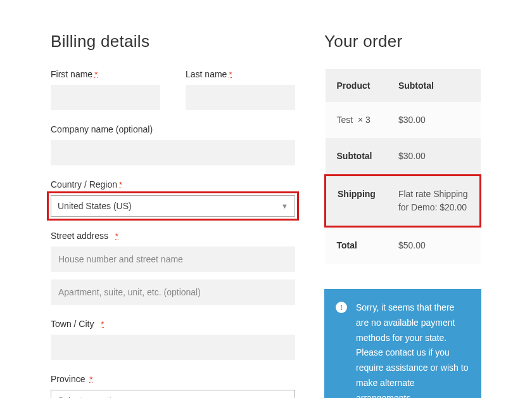 The image size is (532, 398). What do you see at coordinates (403, 166) in the screenshot?
I see `order-summary-table: Product Subtotal Test × 3 $30.00 Subtota…` at bounding box center [403, 166].